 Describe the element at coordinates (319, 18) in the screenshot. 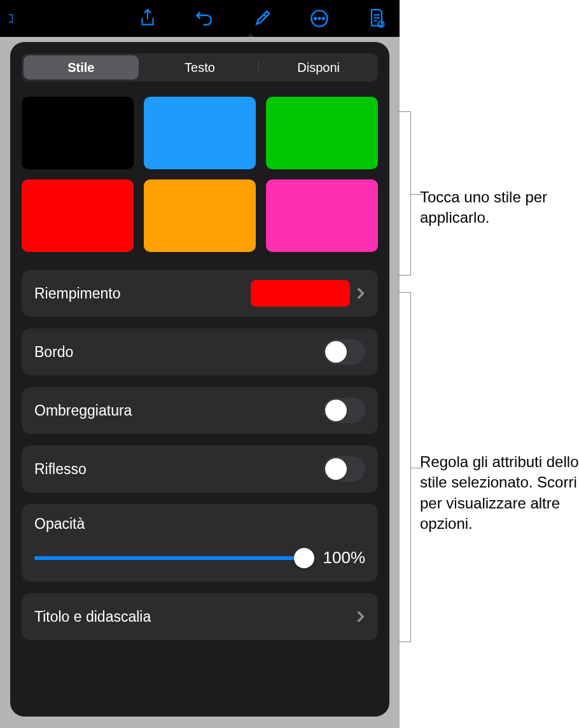

I see `more-icon` at that location.